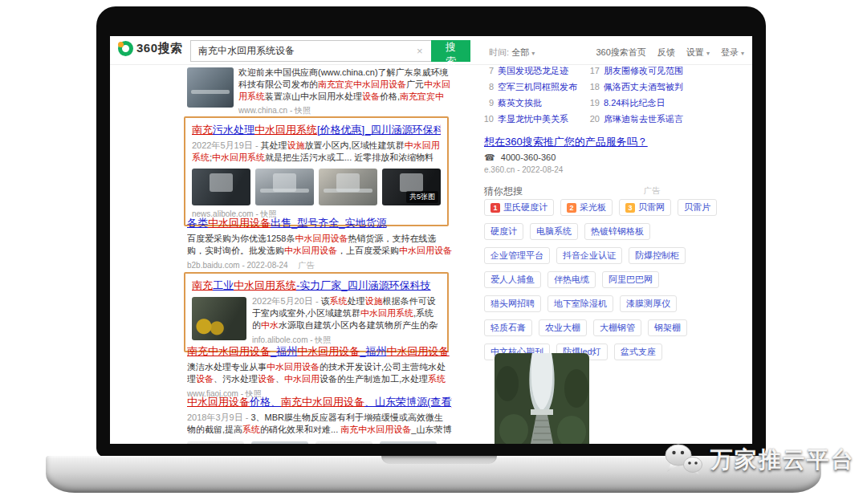 The image size is (867, 504). What do you see at coordinates (420, 51) in the screenshot?
I see `clear-icon: ×` at bounding box center [420, 51].